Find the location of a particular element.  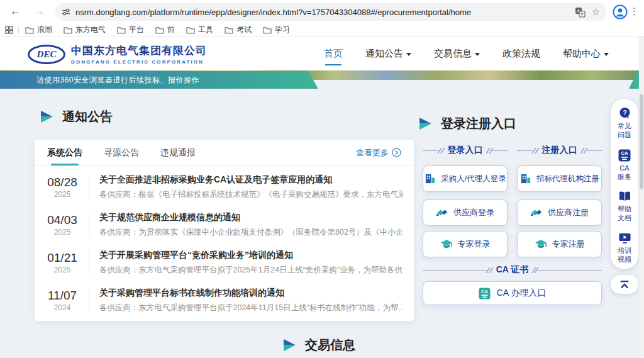

notice-list-item: 11/07 2024 关于采购管理平台标书在线制作功能培训的通知 各供应商：东方… is located at coordinates (223, 300).